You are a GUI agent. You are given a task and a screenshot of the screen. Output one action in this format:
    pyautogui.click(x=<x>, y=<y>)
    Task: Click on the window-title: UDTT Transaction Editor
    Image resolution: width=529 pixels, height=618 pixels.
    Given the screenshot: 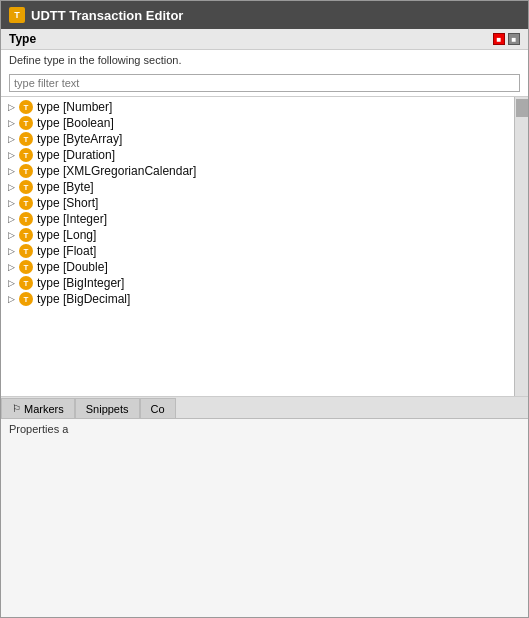 What is the action you would take?
    pyautogui.click(x=107, y=16)
    